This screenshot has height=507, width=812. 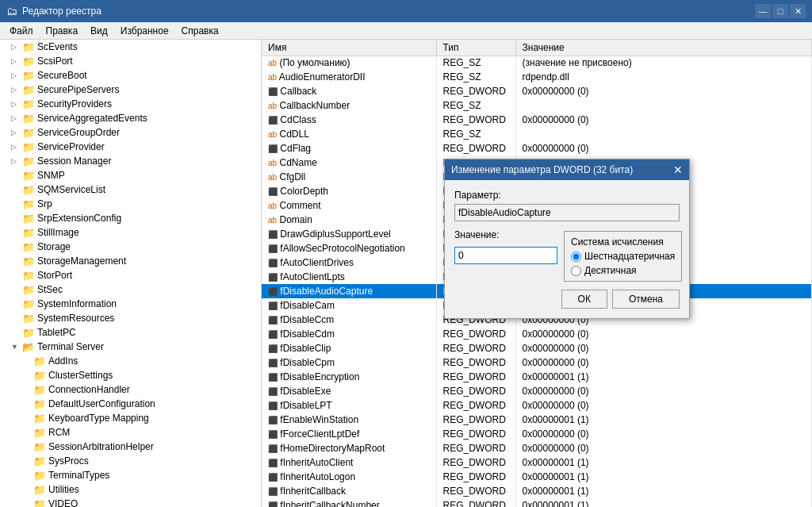 I want to click on tree-item-session-manager: ▷📁Session Manager, so click(x=130, y=161).